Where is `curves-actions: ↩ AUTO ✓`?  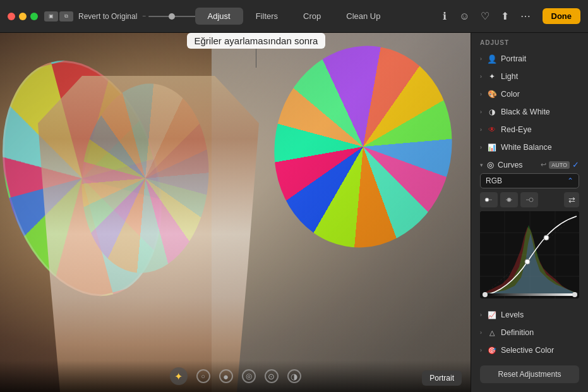
curves-actions: ↩ AUTO ✓ is located at coordinates (560, 164).